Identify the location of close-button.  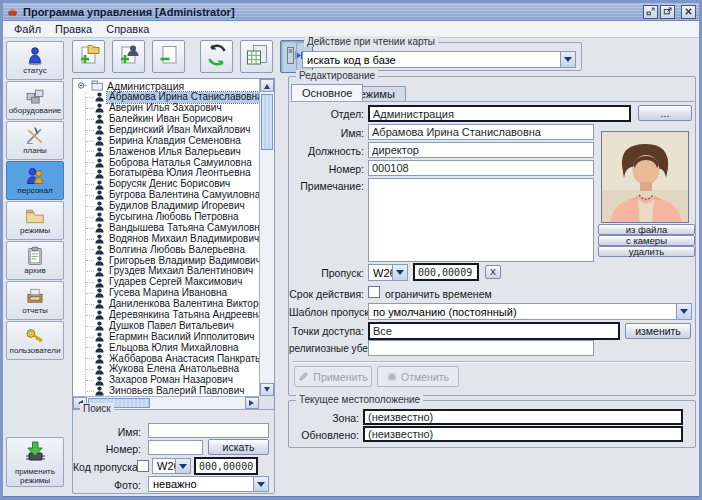
(688, 12).